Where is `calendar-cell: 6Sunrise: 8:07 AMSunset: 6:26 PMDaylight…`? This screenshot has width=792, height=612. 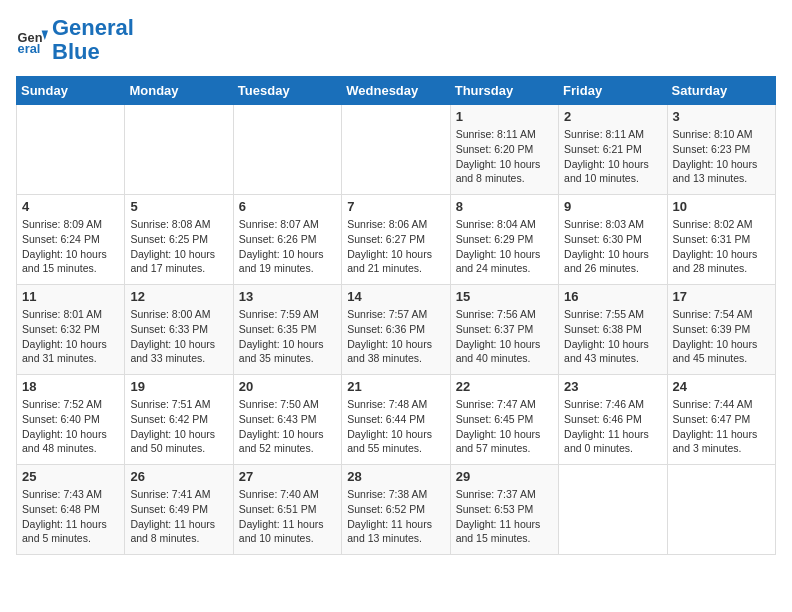
calendar-cell: 6Sunrise: 8:07 AMSunset: 6:26 PMDaylight… is located at coordinates (287, 240).